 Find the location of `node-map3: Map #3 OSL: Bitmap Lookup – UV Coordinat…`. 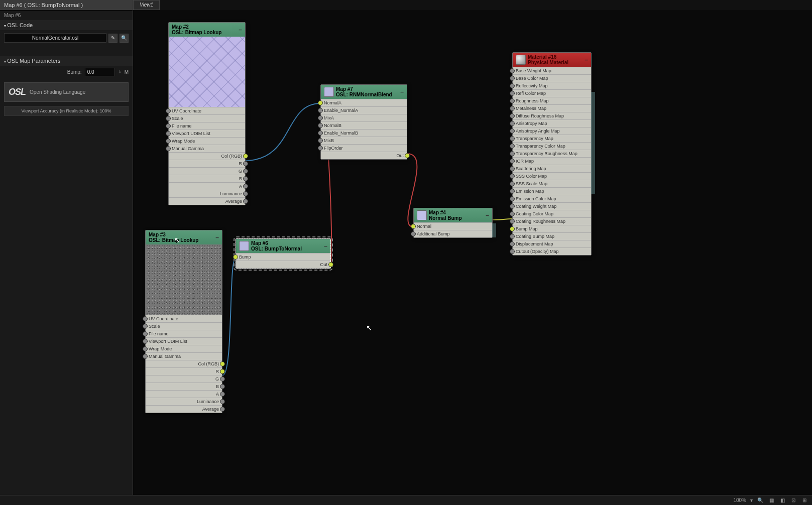

node-map3: Map #3 OSL: Bitmap Lookup – UV Coordinat… is located at coordinates (184, 321).